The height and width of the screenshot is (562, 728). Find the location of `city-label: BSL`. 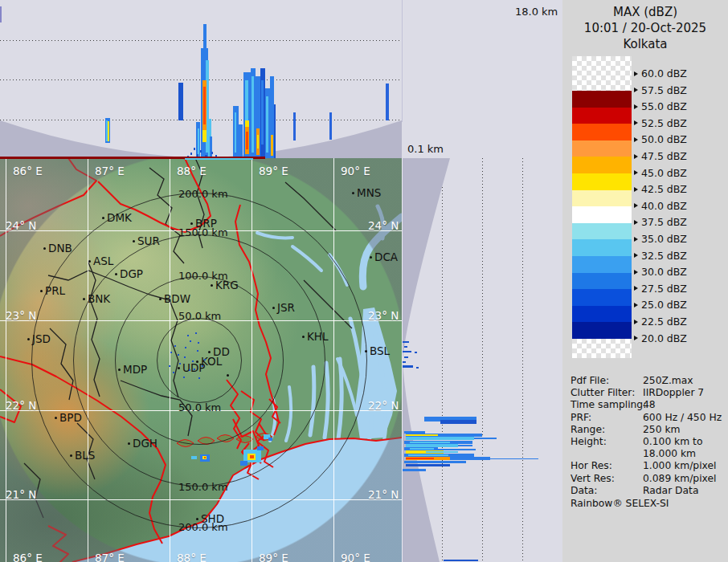

city-label: BSL is located at coordinates (379, 351).